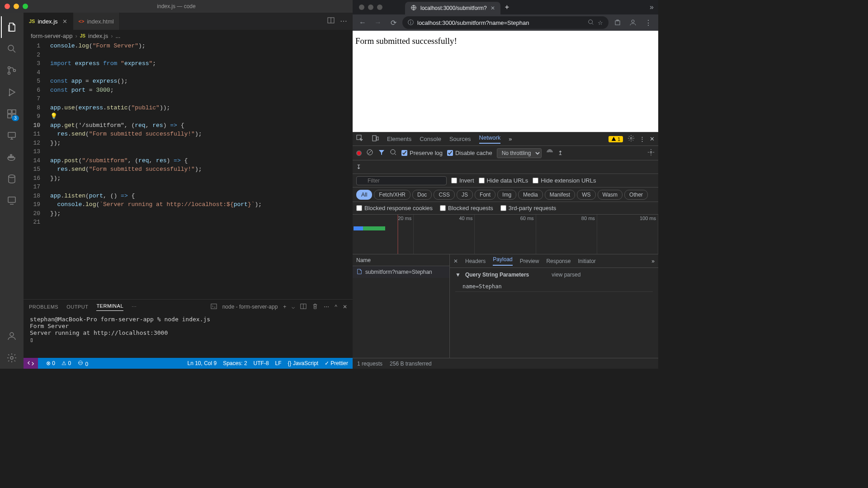 The image size is (868, 488). I want to click on site-info-icon: ⓘ, so click(410, 23).